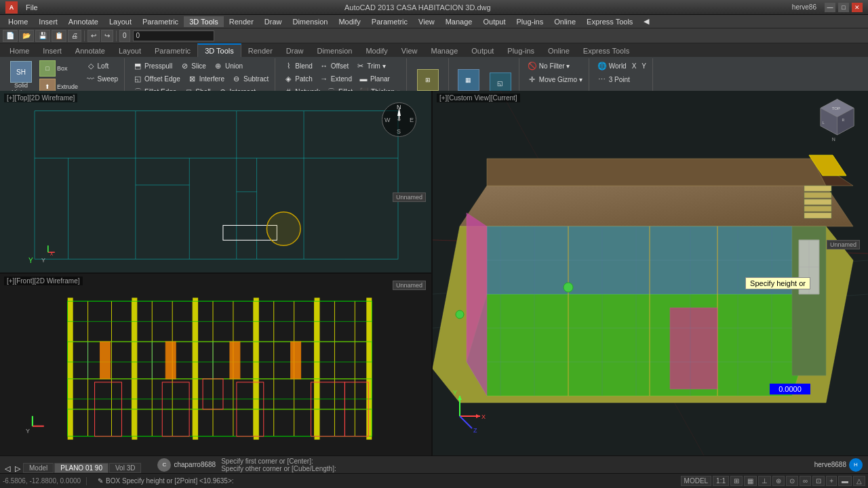  What do you see at coordinates (75, 36) in the screenshot?
I see `tb-print: 🖨` at bounding box center [75, 36].